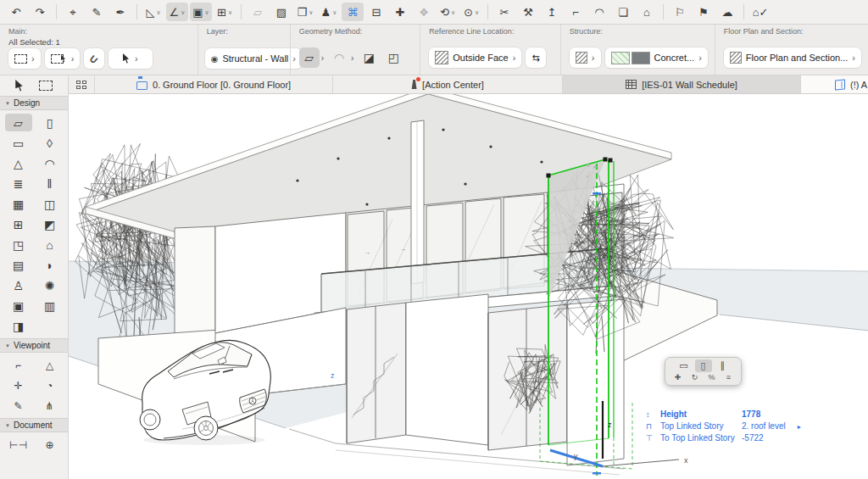 This screenshot has height=479, width=868. I want to click on truss-tool: ▥, so click(50, 305).